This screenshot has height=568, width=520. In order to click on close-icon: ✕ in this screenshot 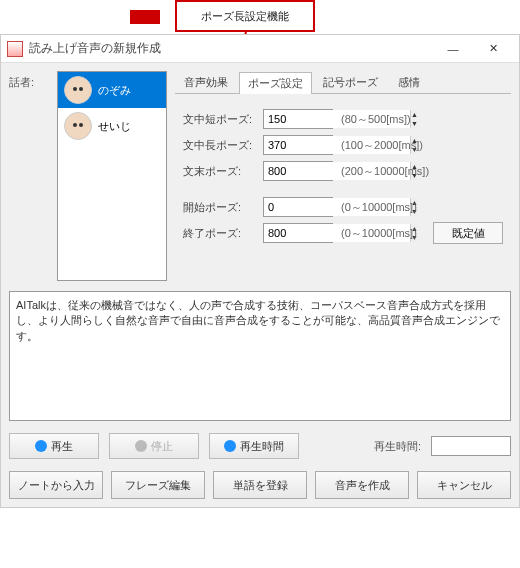, I will do `click(494, 48)`.